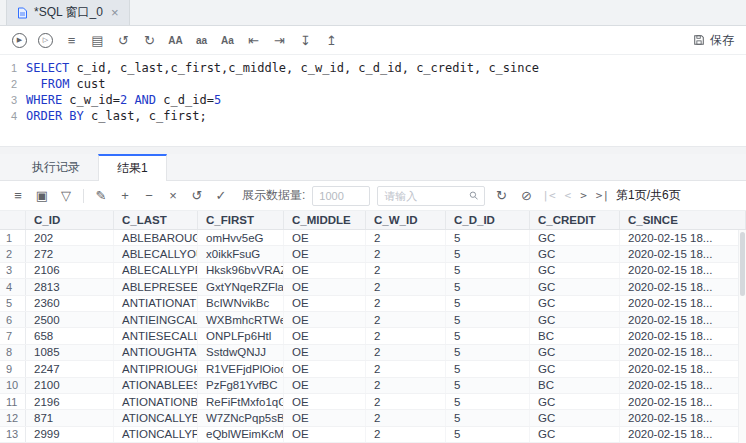 Image resolution: width=746 pixels, height=443 pixels. What do you see at coordinates (46, 40) in the screenshot?
I see `run-current-icon: ▷` at bounding box center [46, 40].